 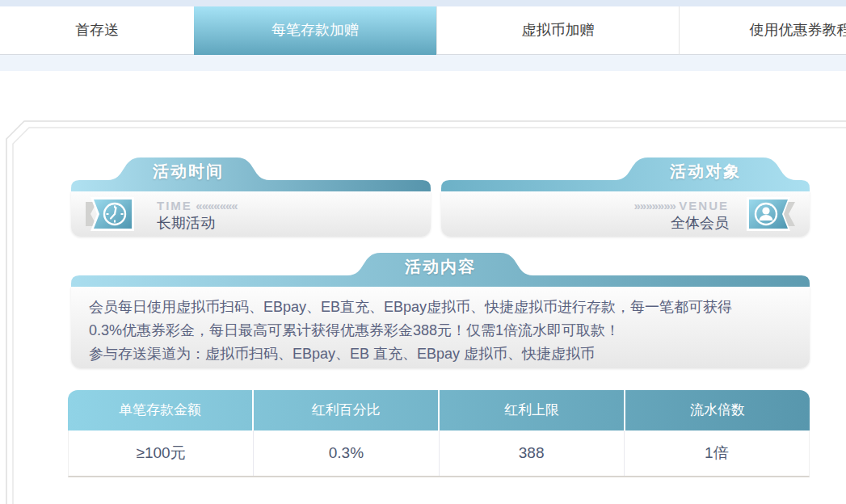 I want to click on cell-turnover-multiple: 1倍, so click(x=717, y=453).